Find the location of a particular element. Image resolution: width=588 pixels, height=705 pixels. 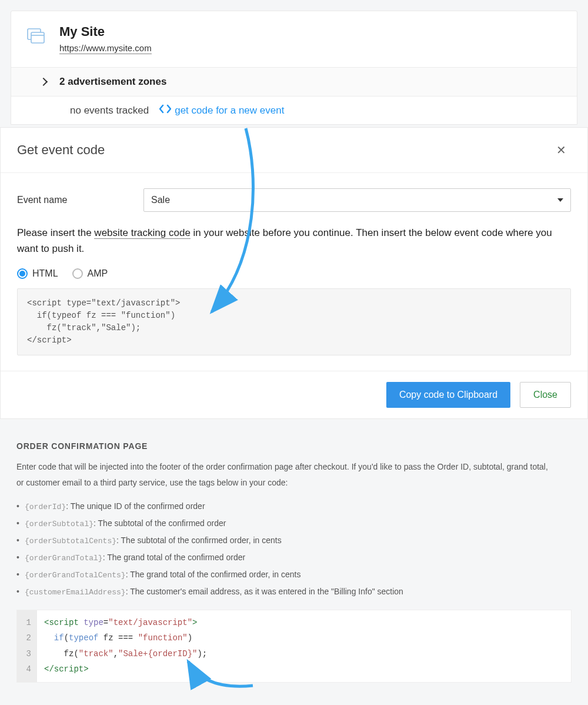

instruction-text: Please insert the website tracking code … is located at coordinates (294, 241).